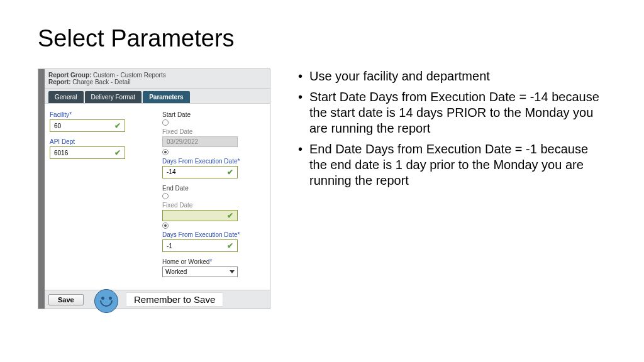 This screenshot has height=362, width=644. I want to click on fixed-date-label-2: Fixed Date, so click(214, 205).